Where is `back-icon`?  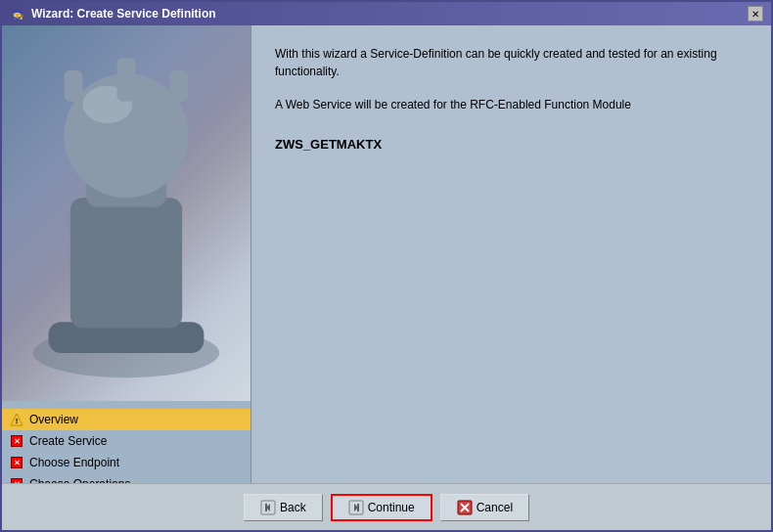
back-icon is located at coordinates (268, 508).